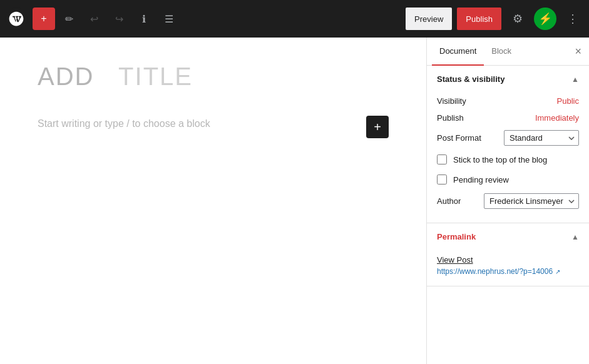 The width and height of the screenshot is (589, 364). I want to click on sidebar-tabs: Document Block ×, so click(508, 51).